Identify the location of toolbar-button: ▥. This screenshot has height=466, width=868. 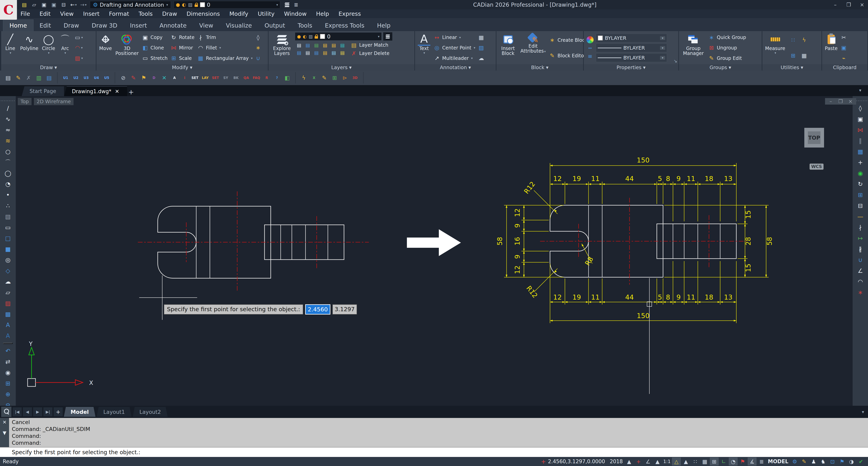
(39, 78).